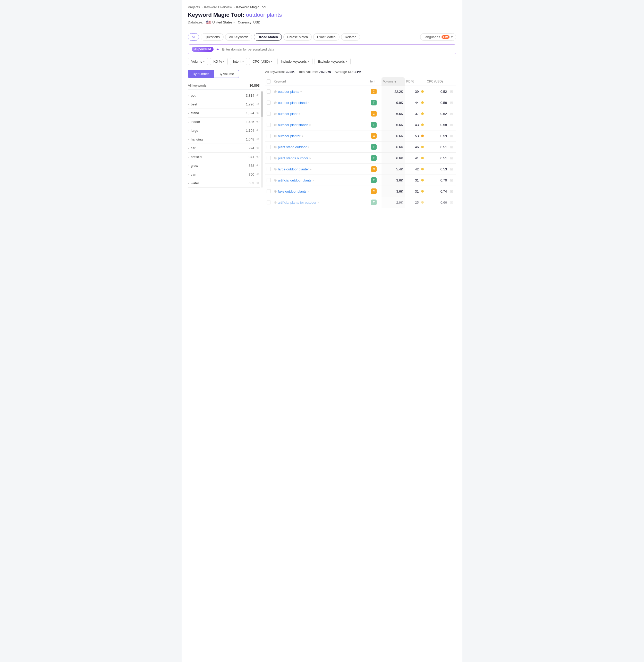  Describe the element at coordinates (292, 147) in the screenshot. I see `keyword-text: plant stand outdoor` at that location.